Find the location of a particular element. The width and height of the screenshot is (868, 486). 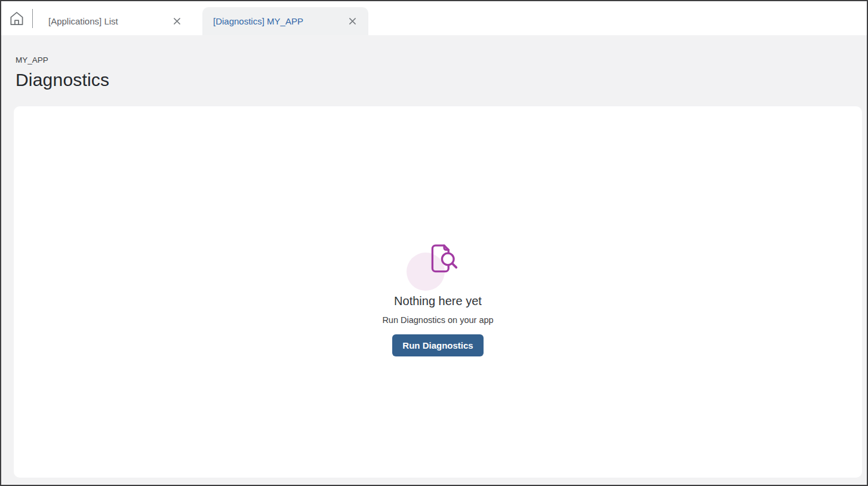

document-search-icon is located at coordinates (444, 260).